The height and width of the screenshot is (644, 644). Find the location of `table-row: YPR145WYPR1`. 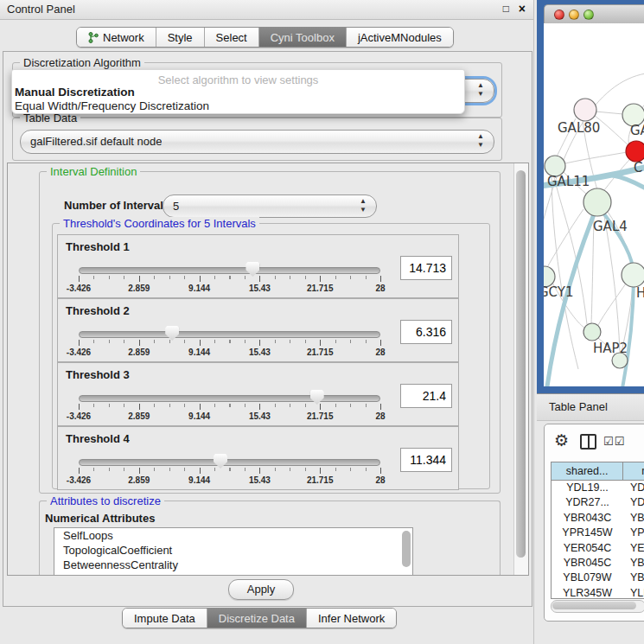

table-row: YPR145WYPR1 is located at coordinates (598, 532).